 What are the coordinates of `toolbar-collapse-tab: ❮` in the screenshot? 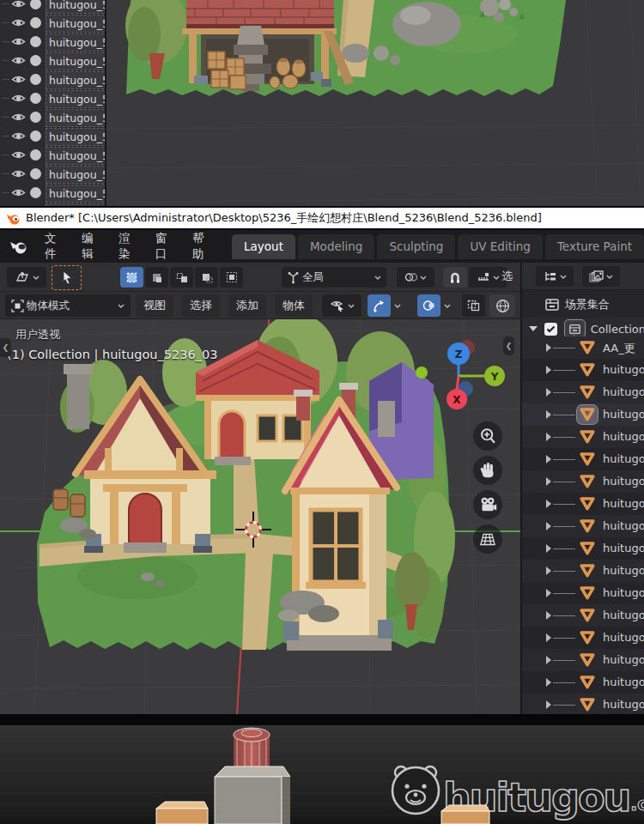 It's located at (5, 348).